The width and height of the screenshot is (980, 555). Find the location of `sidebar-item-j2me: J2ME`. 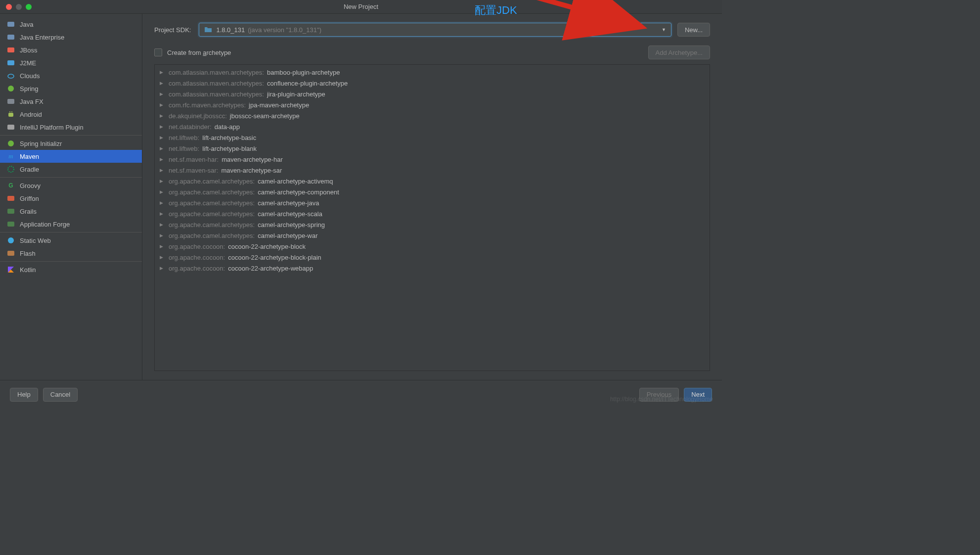

sidebar-item-j2me: J2ME is located at coordinates (71, 63).